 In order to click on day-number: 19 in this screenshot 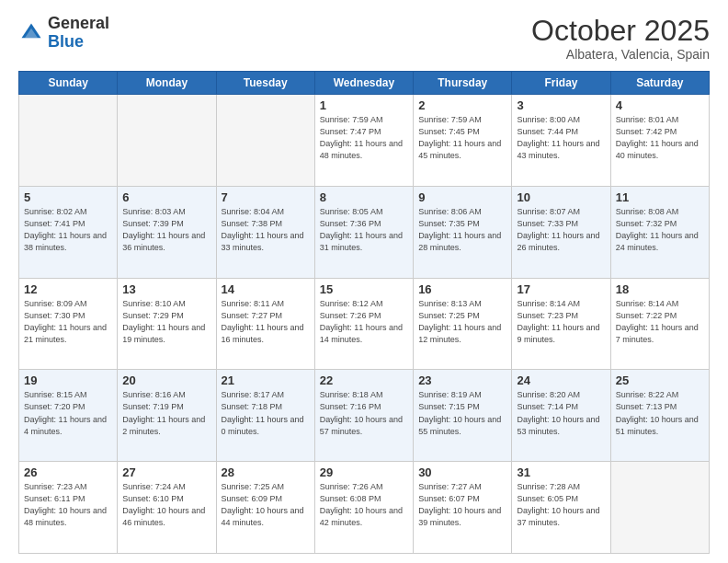, I will do `click(68, 381)`.